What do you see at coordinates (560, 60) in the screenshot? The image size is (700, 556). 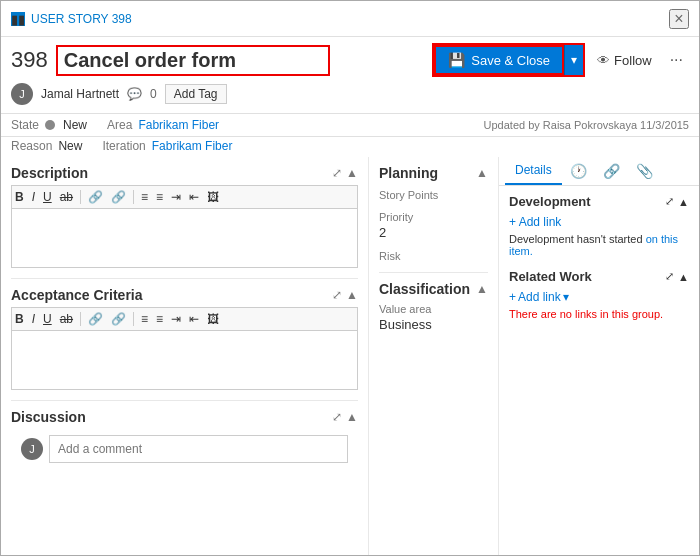 I see `header-actions: 💾 Save & Close ▾ 👁 Follow ···` at bounding box center [560, 60].